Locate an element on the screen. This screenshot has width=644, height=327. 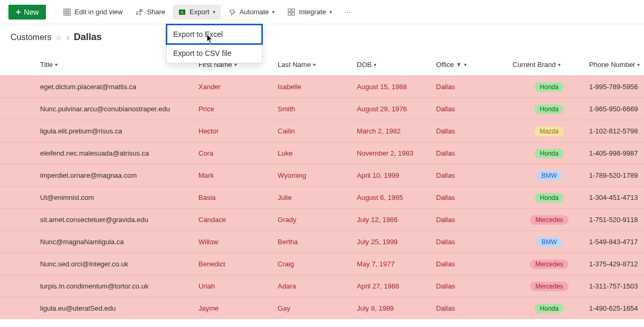
plus-icon: + is located at coordinates (18, 12).